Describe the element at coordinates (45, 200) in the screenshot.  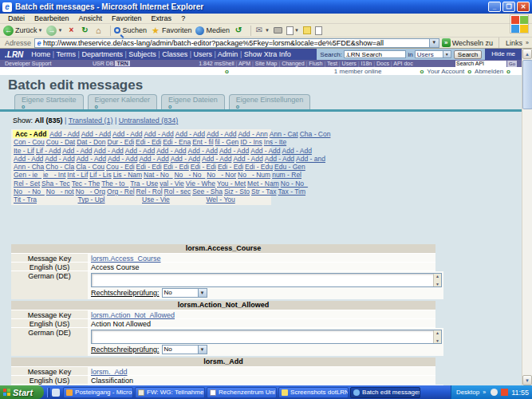
I see `range-link: Tit - Tra` at that location.